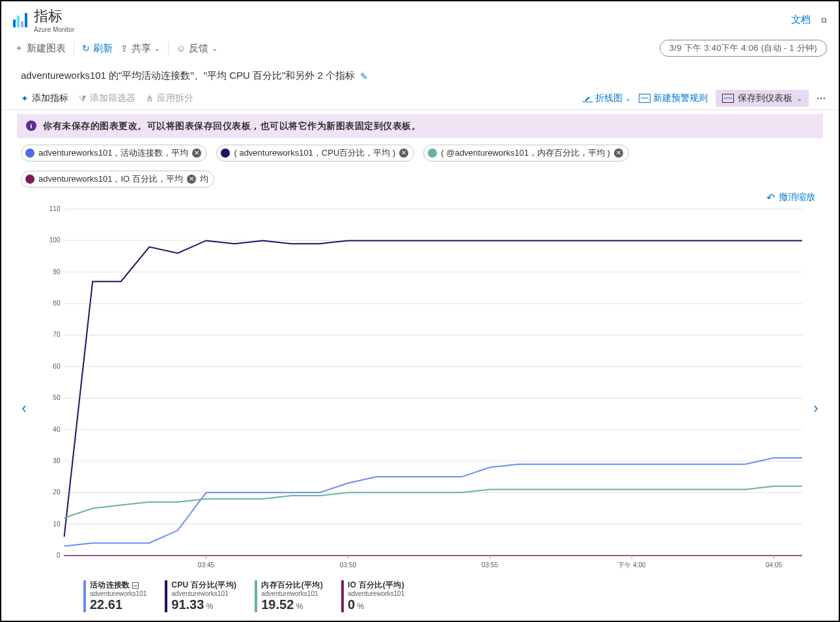  What do you see at coordinates (169, 98) in the screenshot?
I see `apply-split-button: ⋔ 应用拆分` at bounding box center [169, 98].